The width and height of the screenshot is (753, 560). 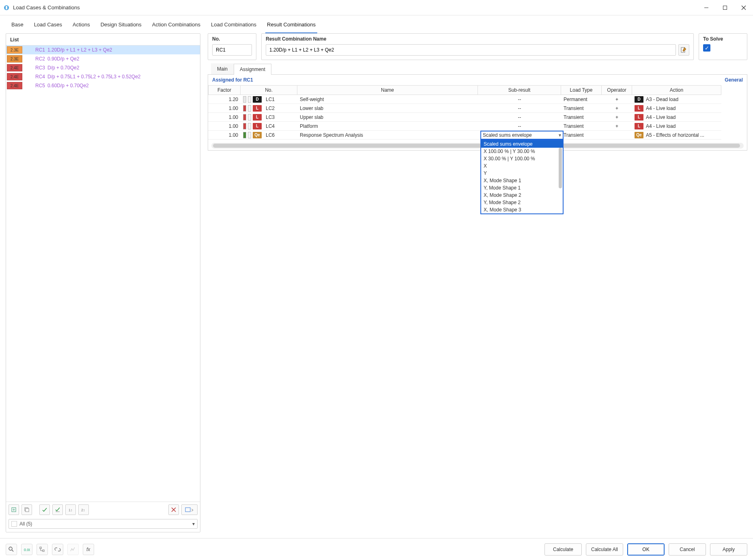 I want to click on cell-no: L LC2, so click(x=269, y=108).